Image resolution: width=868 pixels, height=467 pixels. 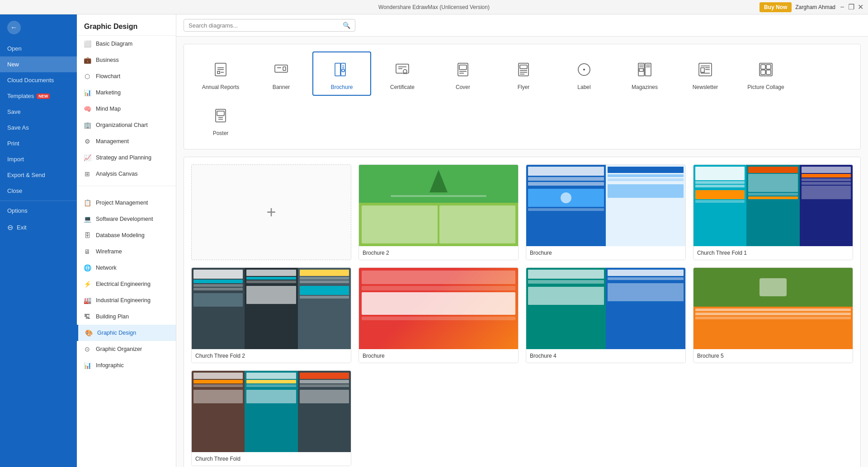 I want to click on analysis-icon: ⊞, so click(x=87, y=174).